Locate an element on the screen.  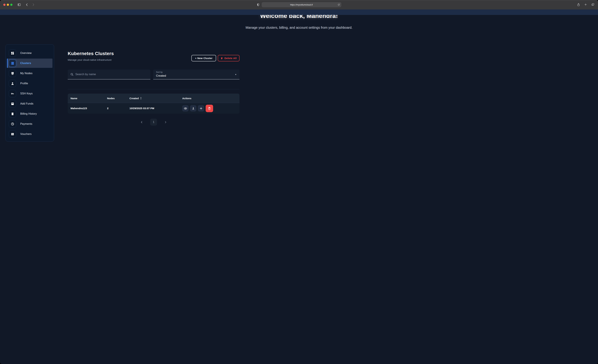
ssh-keys-icon is located at coordinates (12, 94).